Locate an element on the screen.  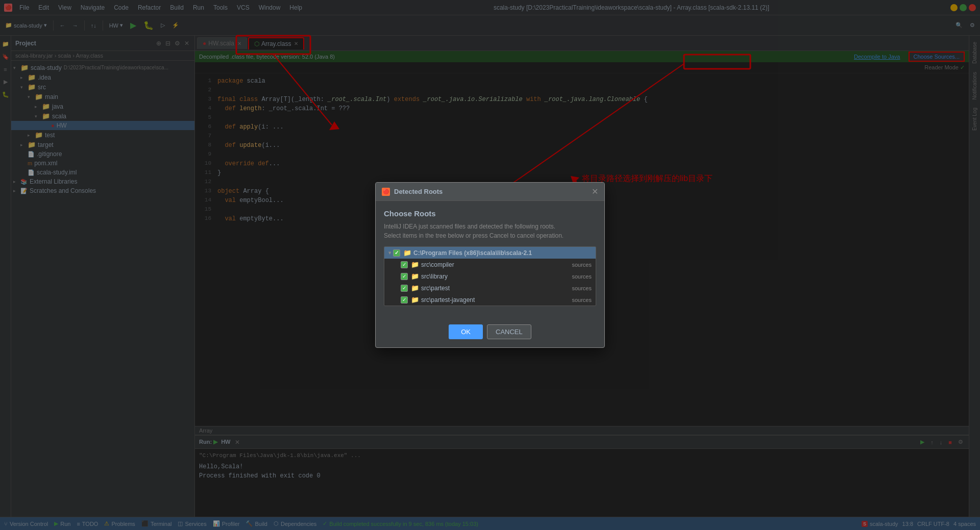
detected-roots-dialog: 🔴 Detected Roots ✕ Choose Roots IntelliJ… is located at coordinates (490, 265).